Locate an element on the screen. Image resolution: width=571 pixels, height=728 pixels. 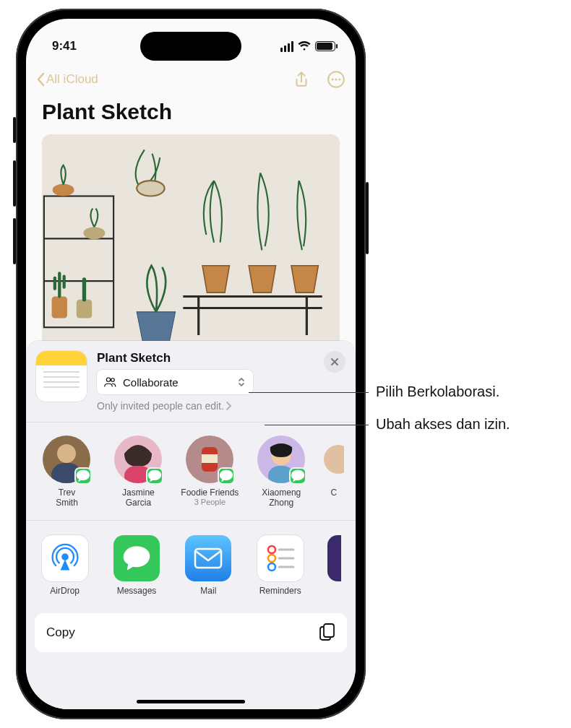
close-button is located at coordinates (335, 362).